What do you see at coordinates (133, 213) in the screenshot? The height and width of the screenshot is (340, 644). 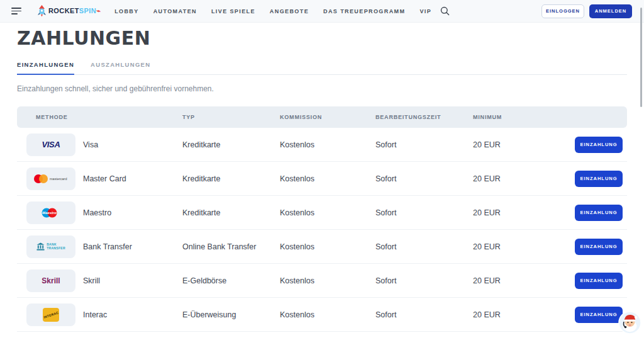 I see `method-name: Maestro` at bounding box center [133, 213].